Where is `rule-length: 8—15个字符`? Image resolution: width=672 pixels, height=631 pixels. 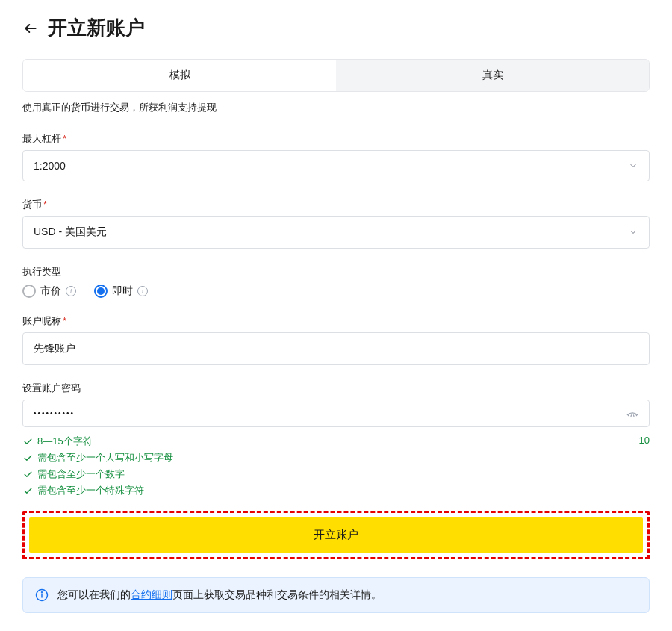 rule-length: 8—15个字符 is located at coordinates (336, 441).